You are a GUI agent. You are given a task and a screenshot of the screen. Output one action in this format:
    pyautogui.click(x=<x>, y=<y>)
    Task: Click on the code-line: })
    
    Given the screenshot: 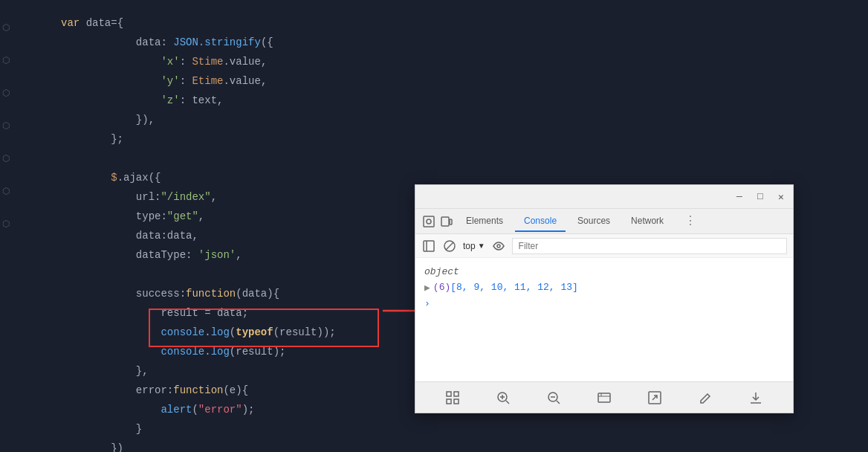 What is the action you would take?
    pyautogui.click(x=442, y=445)
    